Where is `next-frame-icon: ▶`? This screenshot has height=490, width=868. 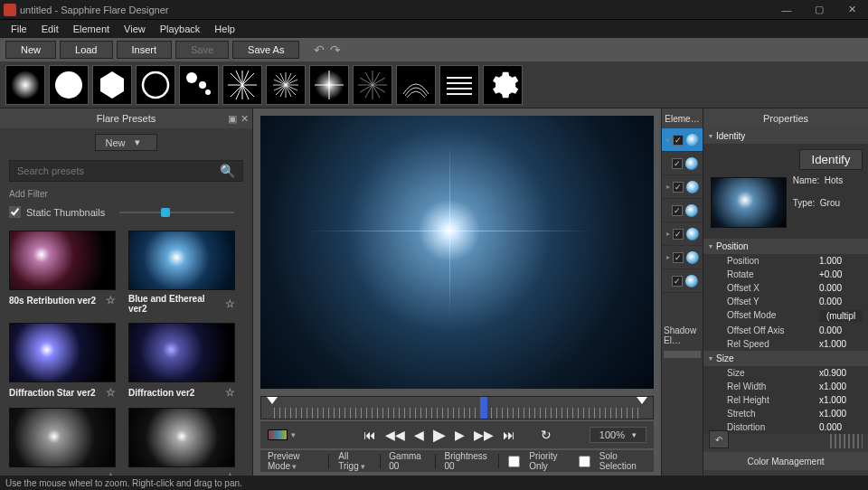 next-frame-icon: ▶ is located at coordinates (459, 435).